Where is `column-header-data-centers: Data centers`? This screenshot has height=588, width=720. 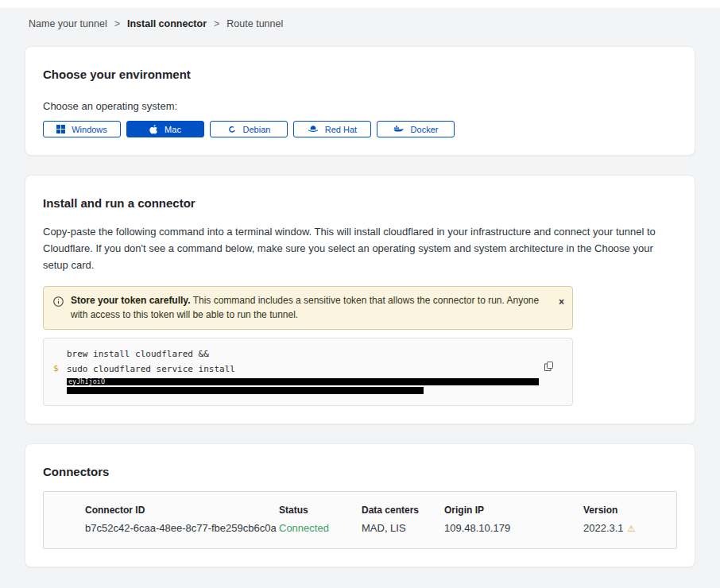 column-header-data-centers: Data centers is located at coordinates (403, 510).